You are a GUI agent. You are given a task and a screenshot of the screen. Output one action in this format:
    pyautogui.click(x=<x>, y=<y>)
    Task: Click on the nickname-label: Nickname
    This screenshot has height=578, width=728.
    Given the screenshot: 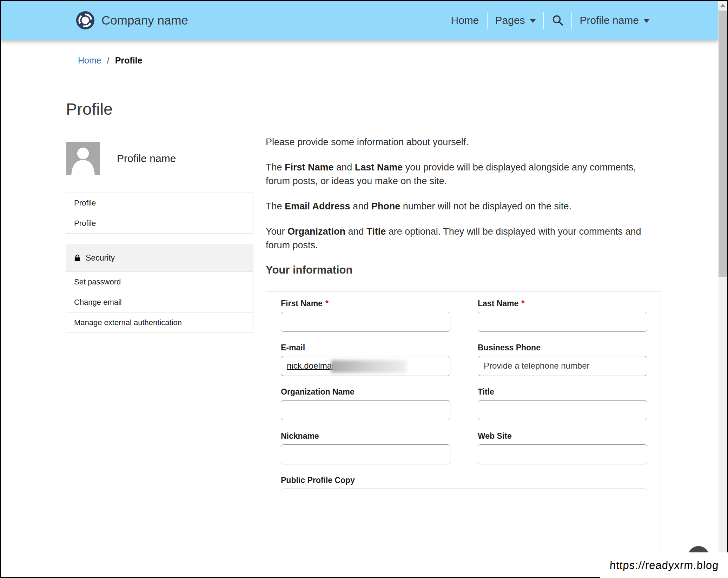 What is the action you would take?
    pyautogui.click(x=366, y=436)
    